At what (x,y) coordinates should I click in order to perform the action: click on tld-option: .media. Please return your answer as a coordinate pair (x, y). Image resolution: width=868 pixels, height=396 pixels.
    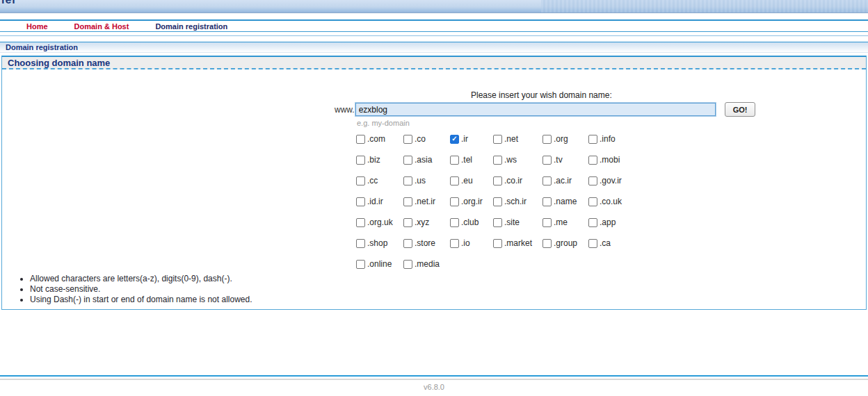
    Looking at the image, I should click on (427, 264).